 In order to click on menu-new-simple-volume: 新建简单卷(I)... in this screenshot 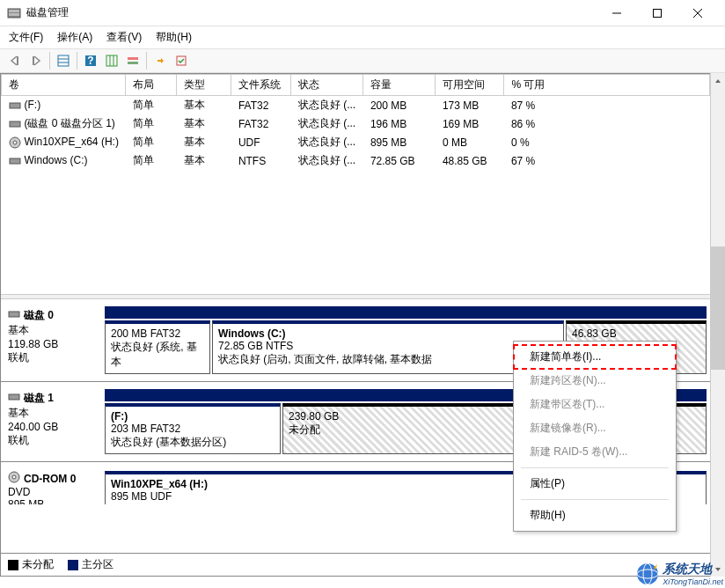, I will do `click(595, 357)`.